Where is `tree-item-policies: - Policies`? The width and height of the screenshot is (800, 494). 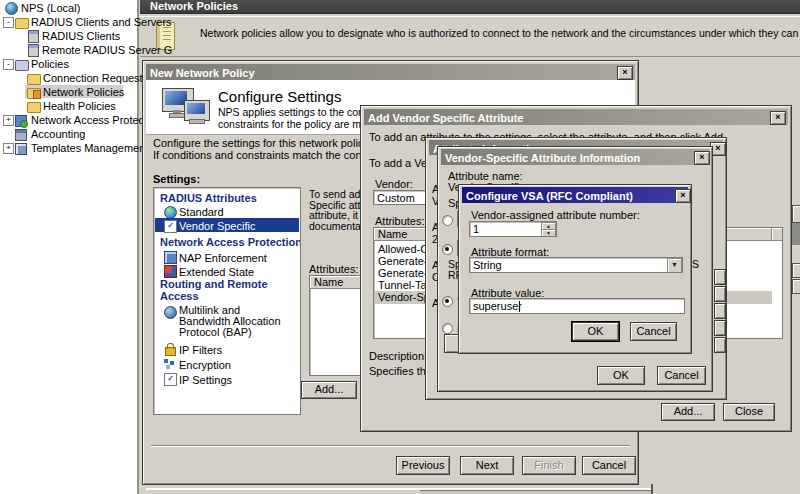 tree-item-policies: - Policies is located at coordinates (68, 64).